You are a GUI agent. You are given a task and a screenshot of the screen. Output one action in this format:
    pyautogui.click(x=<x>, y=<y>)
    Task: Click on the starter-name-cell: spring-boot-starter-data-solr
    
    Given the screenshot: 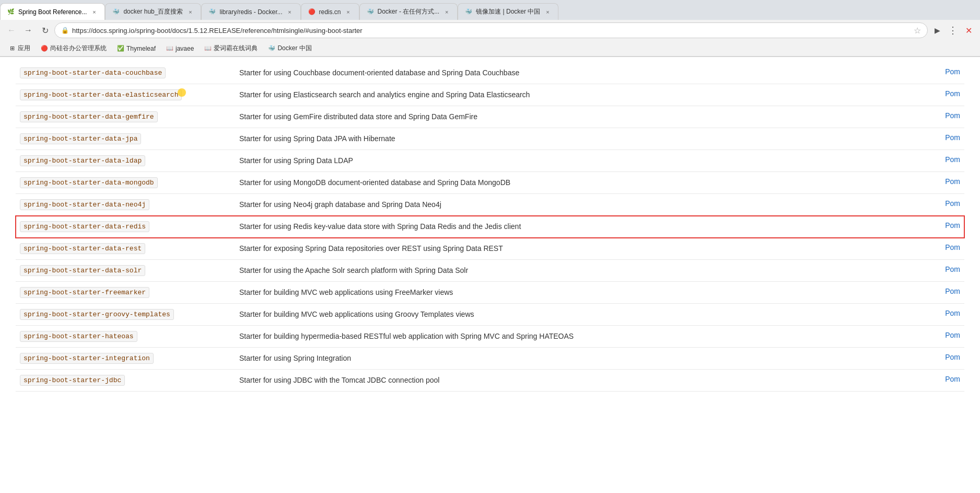 What is the action you would take?
    pyautogui.click(x=125, y=271)
    